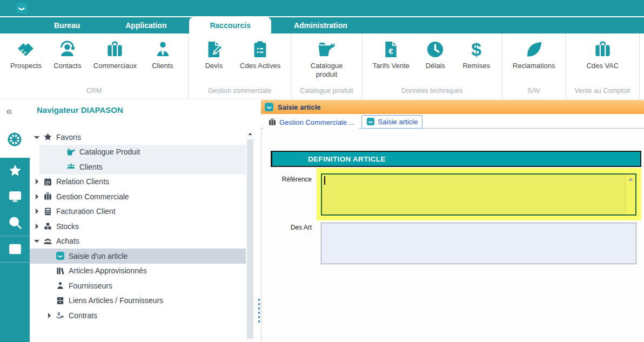  What do you see at coordinates (239, 66) in the screenshot?
I see `ribbon-group-gestion-commerciale: DevisCdes ActivesGestion commerciale` at bounding box center [239, 66].